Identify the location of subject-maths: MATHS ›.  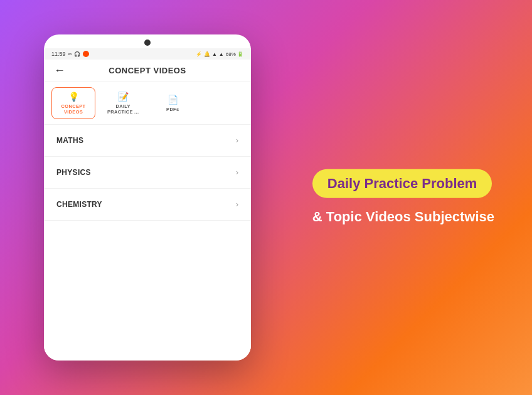
(147, 140).